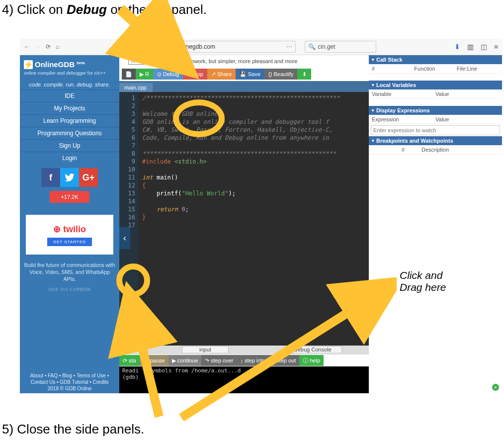 The image size is (504, 441). Describe the element at coordinates (496, 387) in the screenshot. I see `close-icon: ×` at that location.